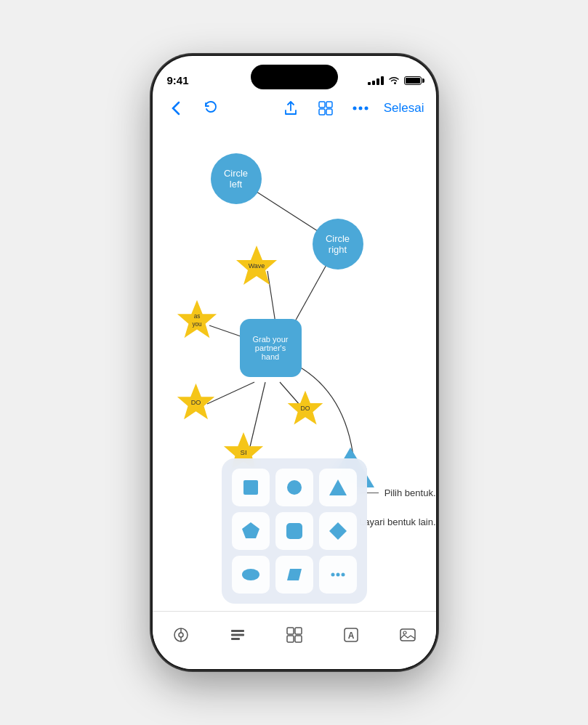 This screenshot has height=725, width=588. Describe the element at coordinates (305, 408) in the screenshot. I see `do2-node: DO` at that location.